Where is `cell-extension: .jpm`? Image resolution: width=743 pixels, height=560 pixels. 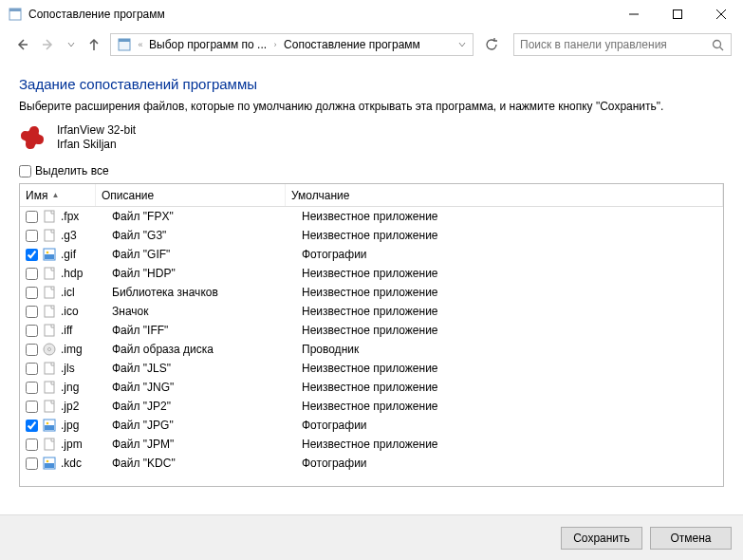 cell-extension: .jpm is located at coordinates (86, 444).